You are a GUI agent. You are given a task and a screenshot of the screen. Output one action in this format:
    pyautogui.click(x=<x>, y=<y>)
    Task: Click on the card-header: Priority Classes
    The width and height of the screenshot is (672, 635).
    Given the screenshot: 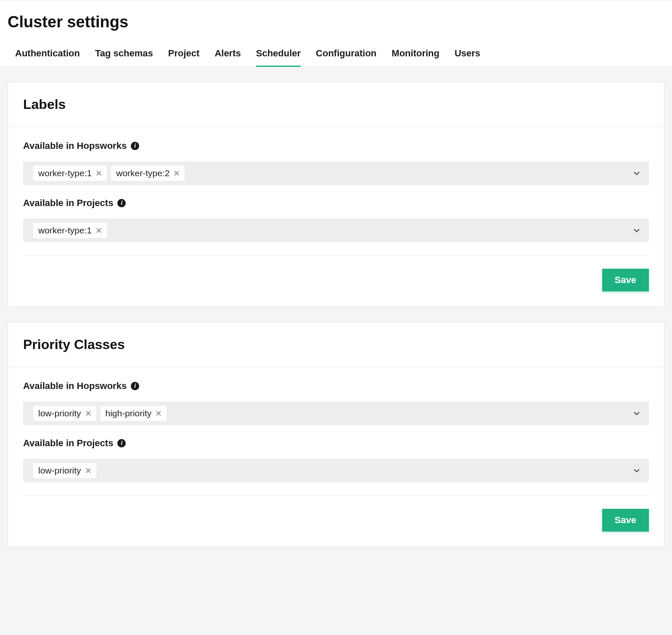 What is the action you would take?
    pyautogui.click(x=336, y=345)
    